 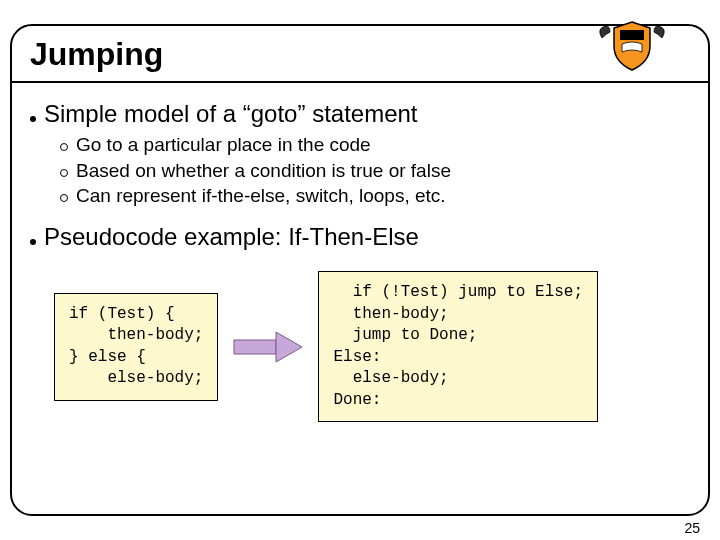 What do you see at coordinates (261, 196) in the screenshot?
I see `sub-bullet-text: Can represent if-the-else, switch, loops…` at bounding box center [261, 196].